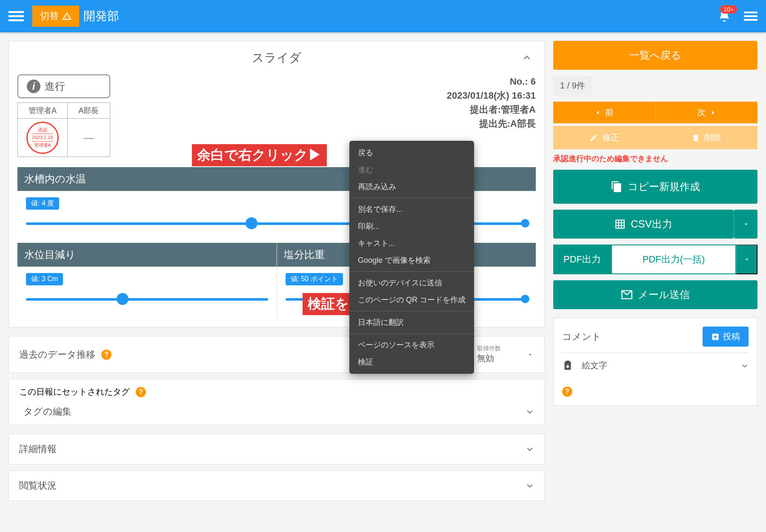 The image size is (766, 532). I want to click on ctx-google-image: Google で画像を検索, so click(412, 260).